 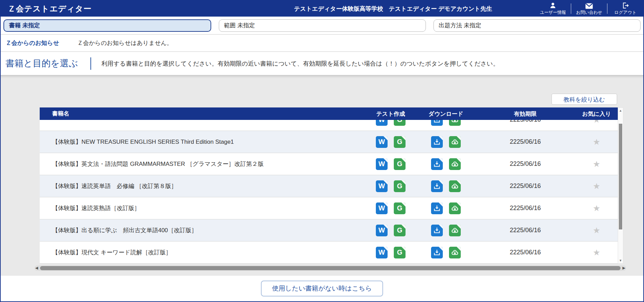 I want to click on column-header-book-name: 書籍名, so click(x=202, y=114).